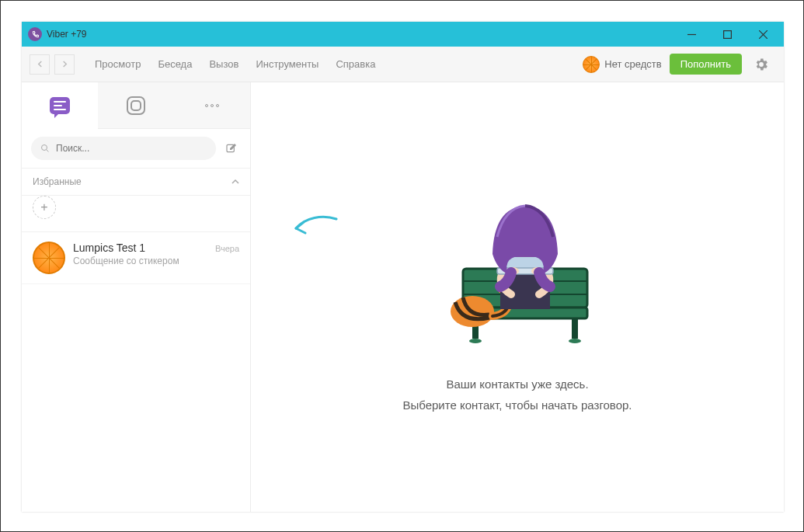 Image resolution: width=804 pixels, height=532 pixels. Describe the element at coordinates (44, 207) in the screenshot. I see `add-favorite-button: +` at that location.